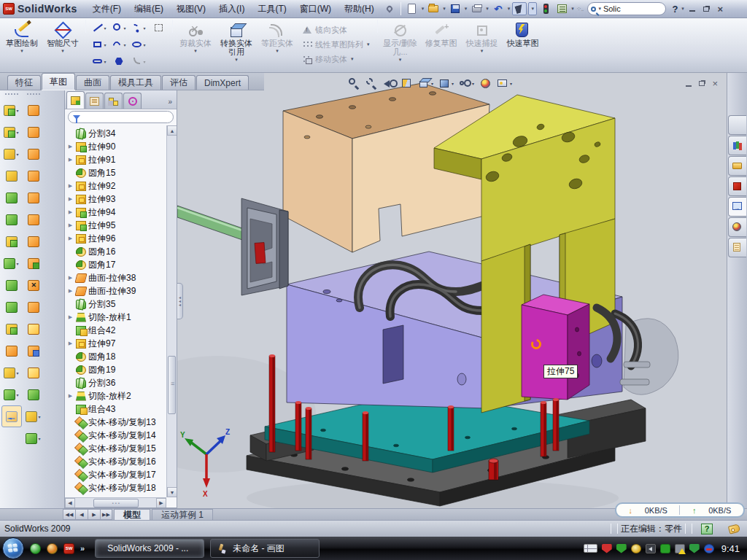  I want to click on scroll-down-icon: ▼, so click(172, 492).